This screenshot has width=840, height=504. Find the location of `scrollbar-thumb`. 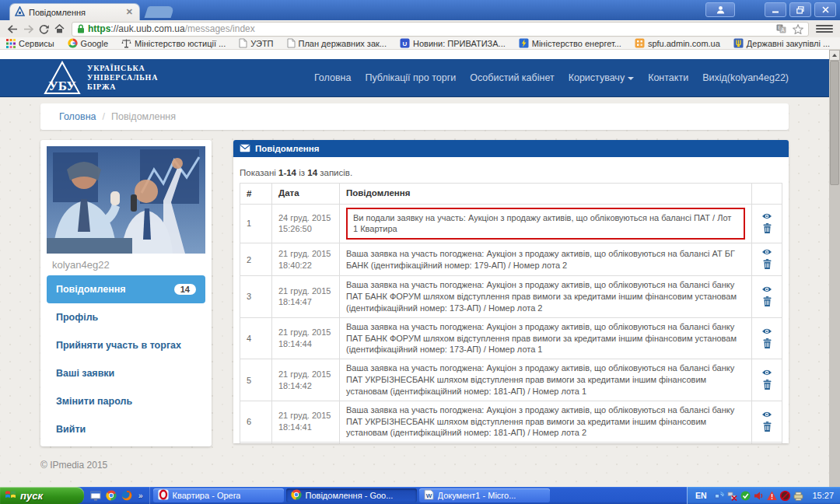

scrollbar-thumb is located at coordinates (835, 123).